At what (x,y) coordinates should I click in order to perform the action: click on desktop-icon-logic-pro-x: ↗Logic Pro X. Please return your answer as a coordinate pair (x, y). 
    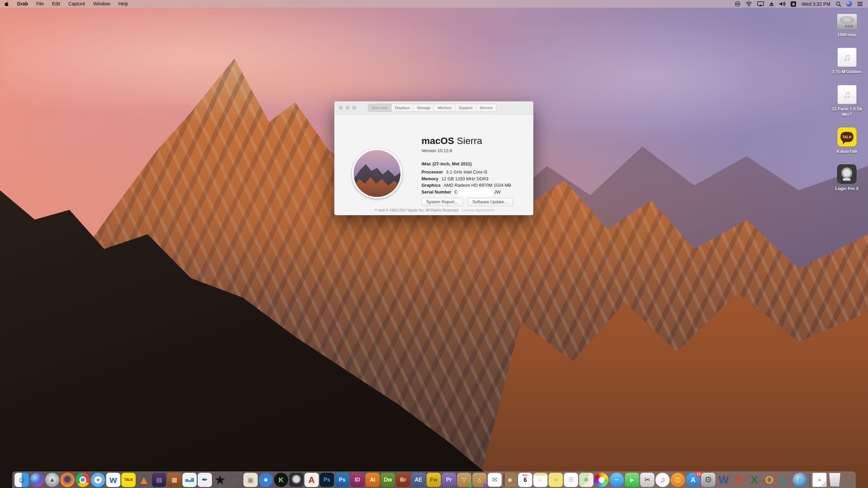
    Looking at the image, I should click on (847, 178).